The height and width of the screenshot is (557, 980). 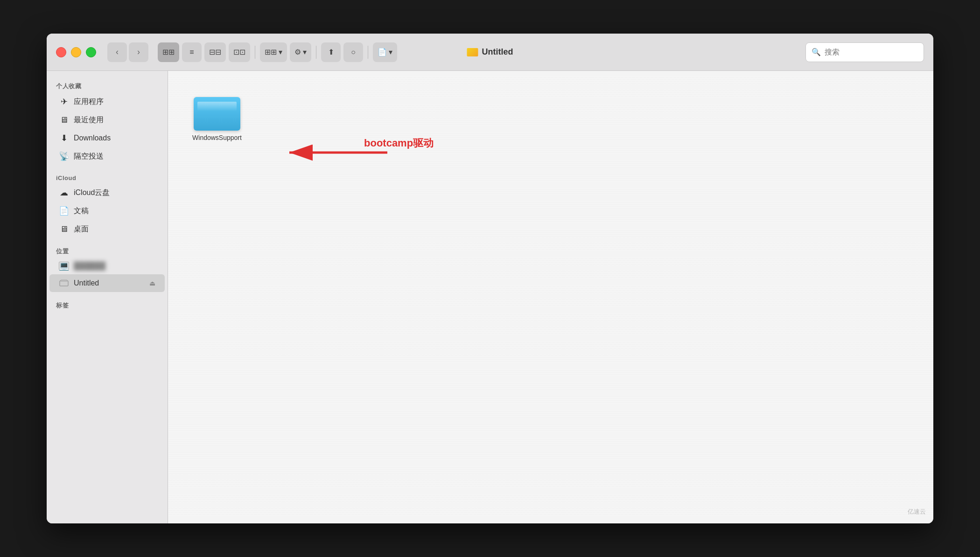 I want to click on drive-svg, so click(x=64, y=283).